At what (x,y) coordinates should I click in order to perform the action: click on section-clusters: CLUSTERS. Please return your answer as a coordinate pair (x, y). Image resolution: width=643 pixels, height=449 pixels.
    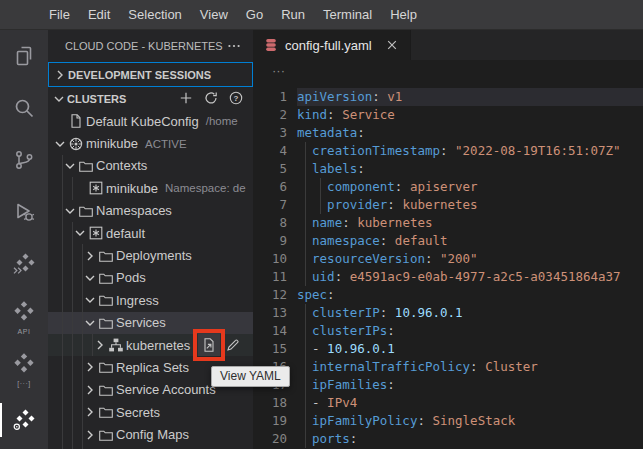
    Looking at the image, I should click on (150, 98).